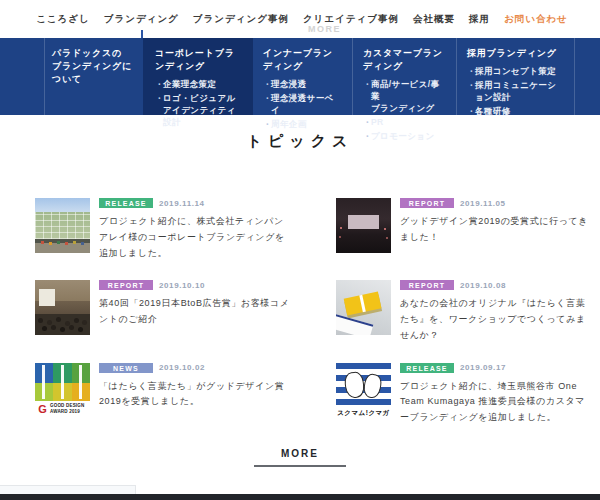 The width and height of the screenshot is (600, 500). Describe the element at coordinates (199, 60) in the screenshot. I see `megamenu-column-title: コーポレートブランディング` at that location.